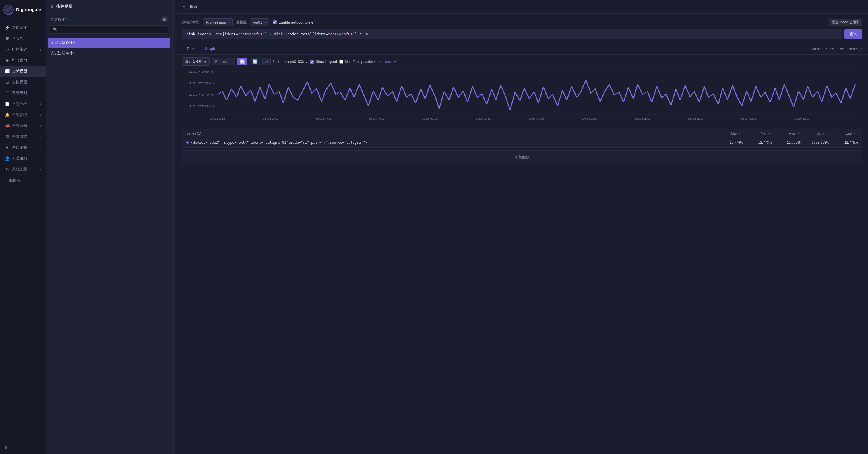 This screenshot has width=868, height=454. Describe the element at coordinates (822, 49) in the screenshot. I see `load-time: Load time: 62ms` at that location.